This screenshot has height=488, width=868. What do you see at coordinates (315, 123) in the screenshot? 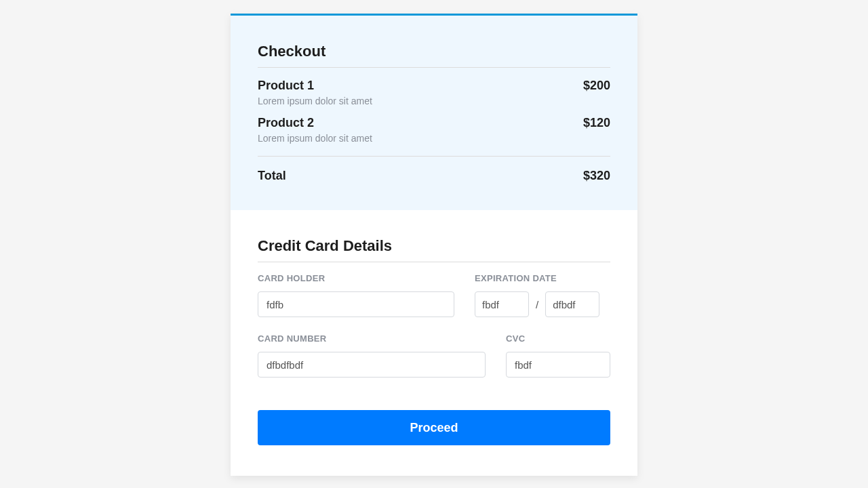
I see `product-name: Product 2` at bounding box center [315, 123].